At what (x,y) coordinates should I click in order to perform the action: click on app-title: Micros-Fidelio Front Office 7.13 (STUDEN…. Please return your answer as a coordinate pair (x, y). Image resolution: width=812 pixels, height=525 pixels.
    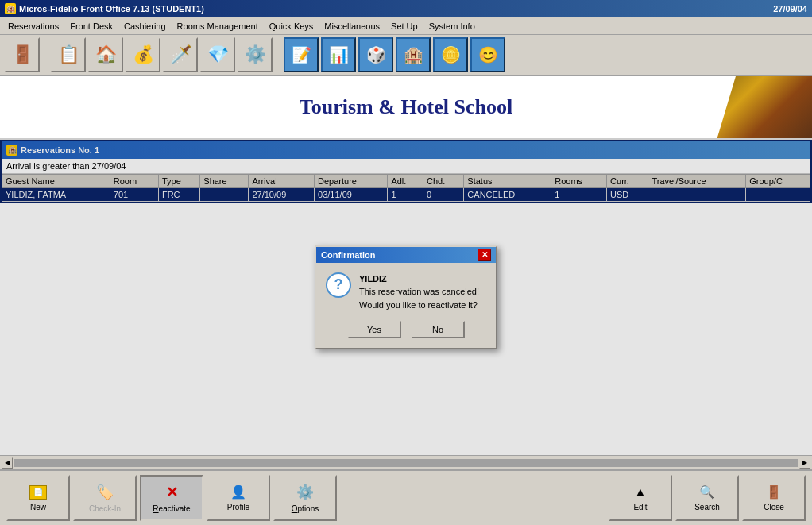
    Looking at the image, I should click on (111, 9).